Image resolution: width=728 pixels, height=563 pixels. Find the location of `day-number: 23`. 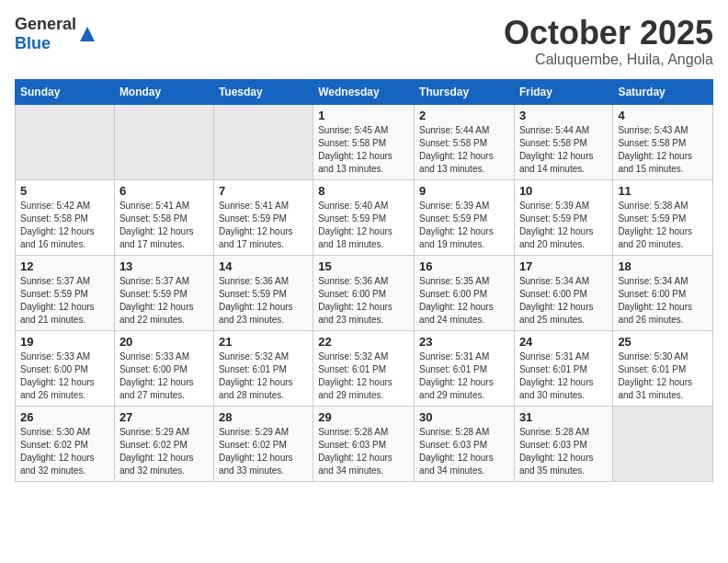

day-number: 23 is located at coordinates (464, 342).